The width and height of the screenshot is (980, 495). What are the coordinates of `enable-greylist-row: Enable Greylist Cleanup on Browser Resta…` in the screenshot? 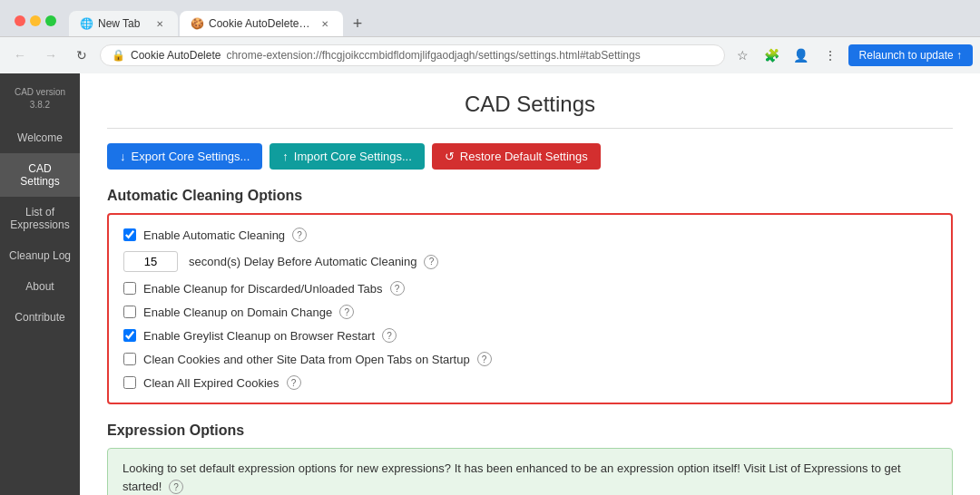 It's located at (530, 335).